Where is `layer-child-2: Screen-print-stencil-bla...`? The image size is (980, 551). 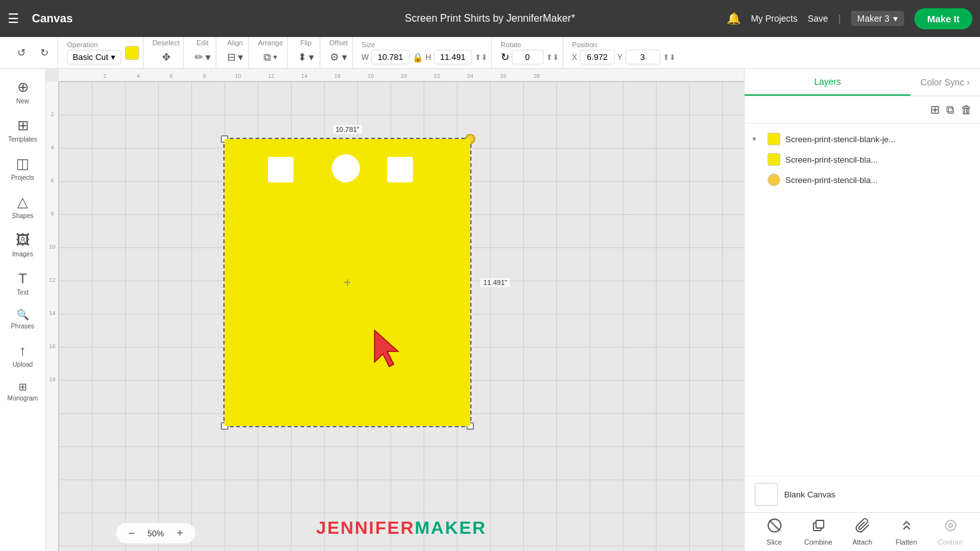 layer-child-2: Screen-print-stencil-bla... is located at coordinates (863, 180).